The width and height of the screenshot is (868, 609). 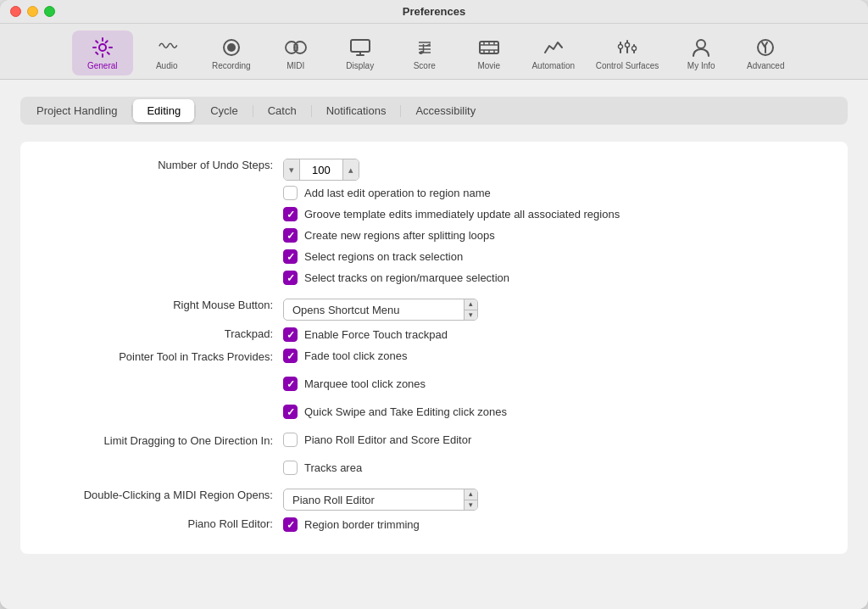 What do you see at coordinates (627, 53) in the screenshot?
I see `toolbar-item-control-surfaces: Control Surfaces` at bounding box center [627, 53].